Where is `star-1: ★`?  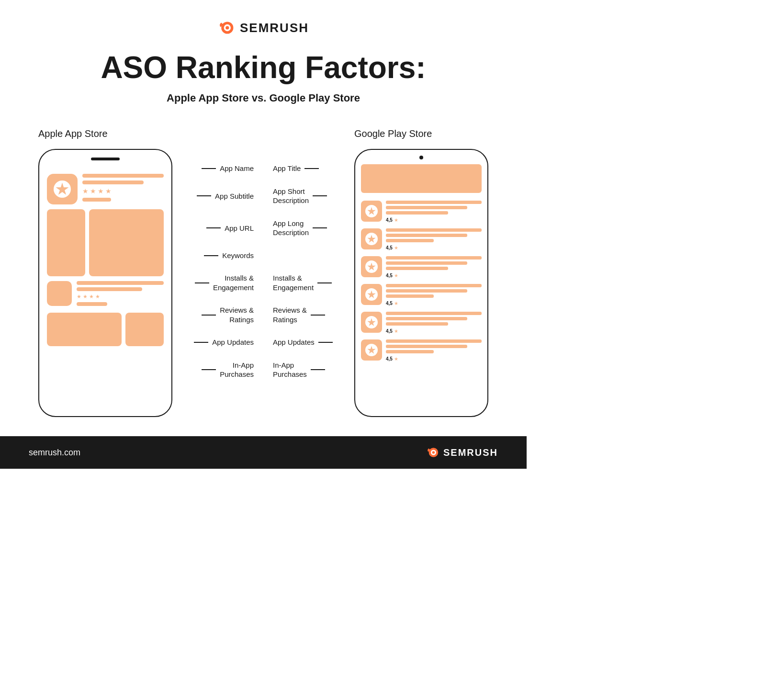
star-1: ★ is located at coordinates (85, 191).